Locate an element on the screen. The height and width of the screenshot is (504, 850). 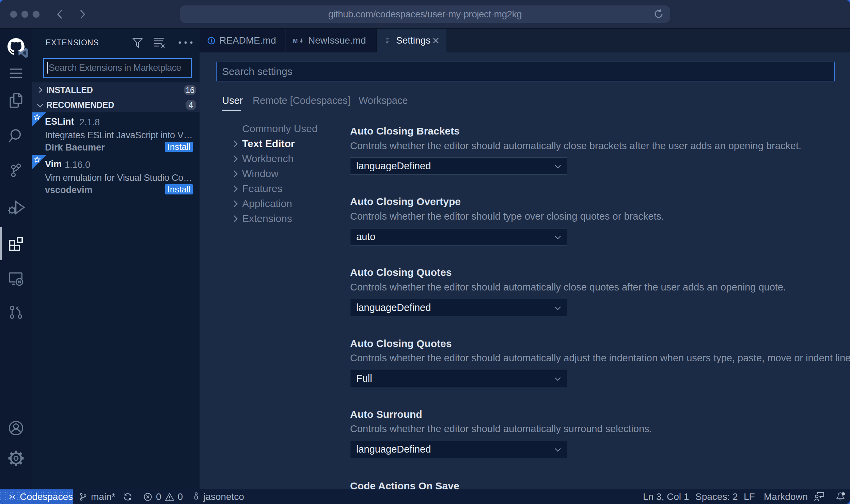
svg-text: M is located at coordinates (295, 41).